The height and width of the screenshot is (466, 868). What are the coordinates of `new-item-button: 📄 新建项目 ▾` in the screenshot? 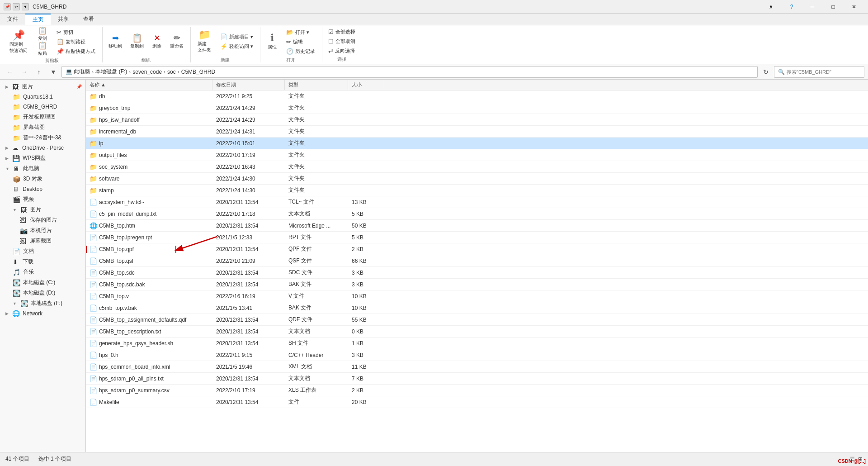 It's located at (237, 37).